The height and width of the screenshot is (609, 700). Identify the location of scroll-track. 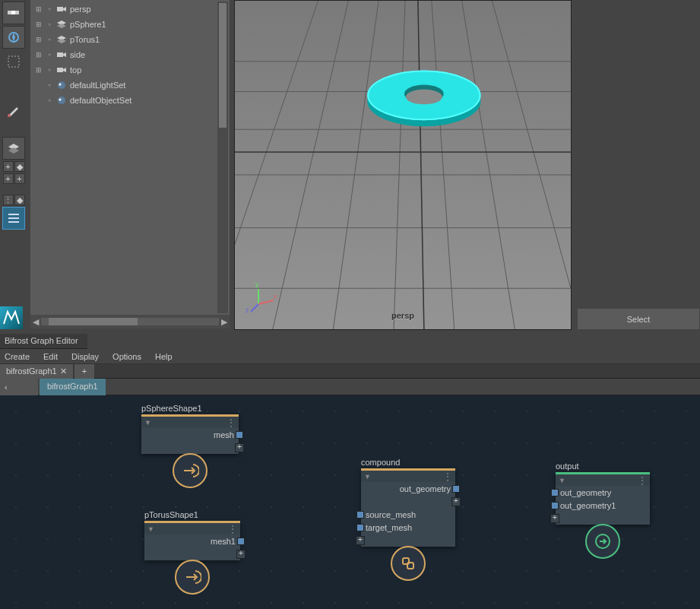
(130, 322).